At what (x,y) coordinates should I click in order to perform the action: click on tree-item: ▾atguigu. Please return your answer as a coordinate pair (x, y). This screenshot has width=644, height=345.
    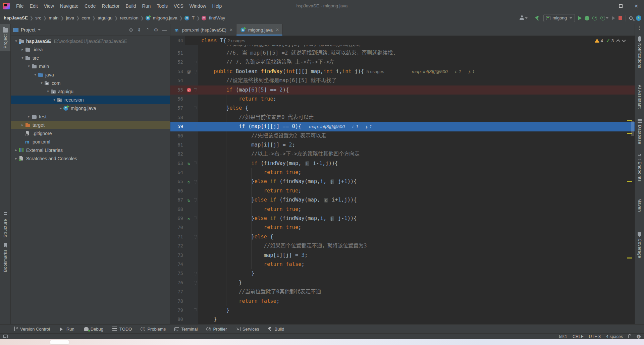
    Looking at the image, I should click on (91, 91).